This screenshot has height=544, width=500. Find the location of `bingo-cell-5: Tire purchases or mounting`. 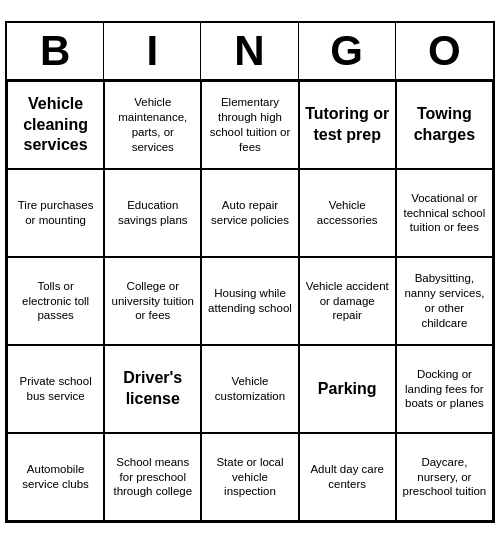

bingo-cell-5: Tire purchases or mounting is located at coordinates (56, 213).